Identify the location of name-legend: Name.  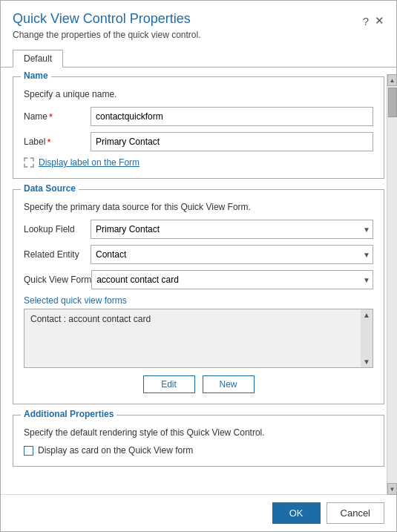
(36, 76).